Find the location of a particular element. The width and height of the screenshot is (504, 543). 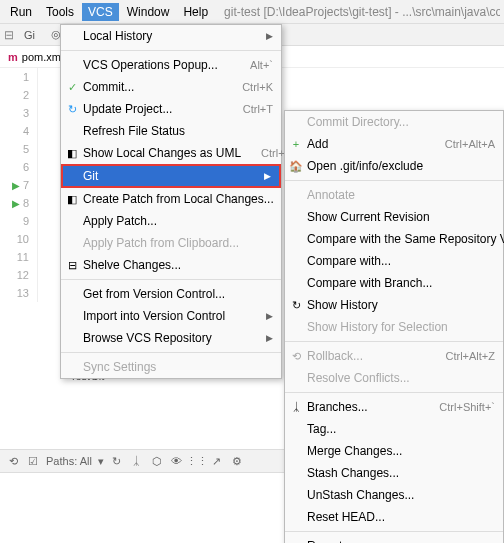

menu-window: Window is located at coordinates (148, 12).